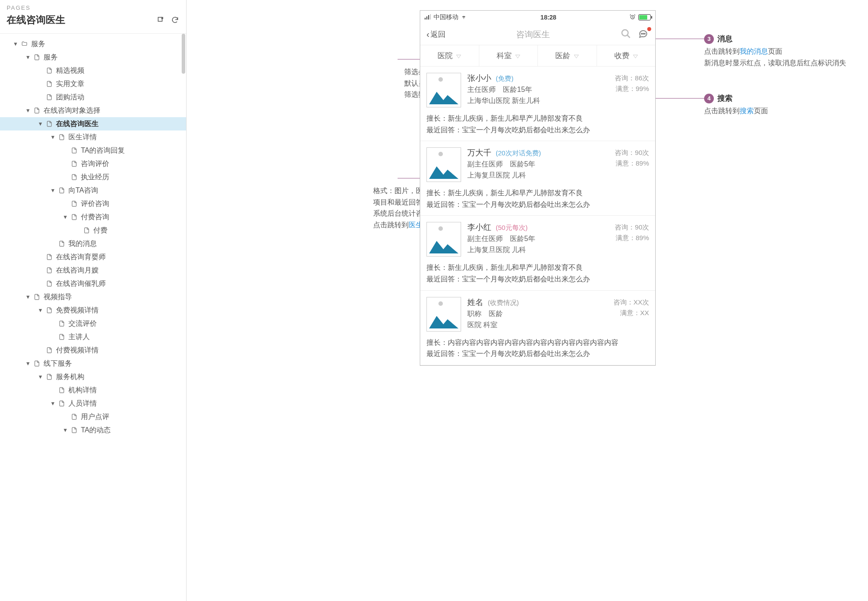  Describe the element at coordinates (93, 324) in the screenshot. I see `tree-item: 交流评价` at that location.